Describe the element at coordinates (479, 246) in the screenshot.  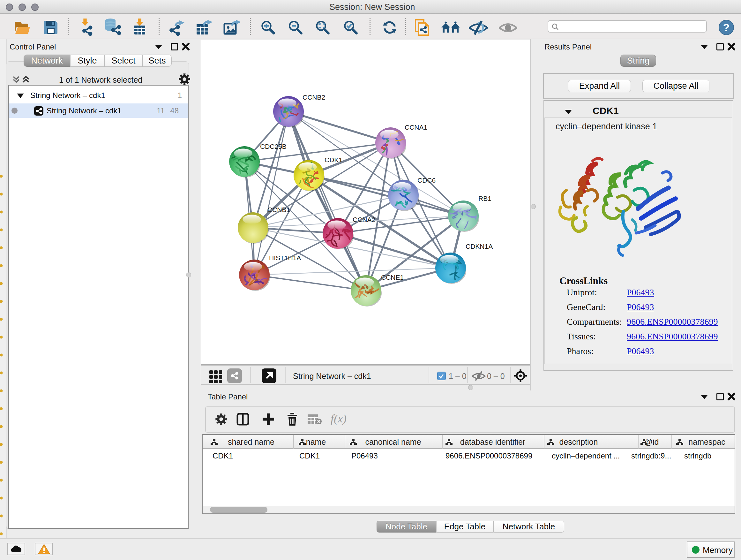
I see `svg-text: CDKN1A` at that location.